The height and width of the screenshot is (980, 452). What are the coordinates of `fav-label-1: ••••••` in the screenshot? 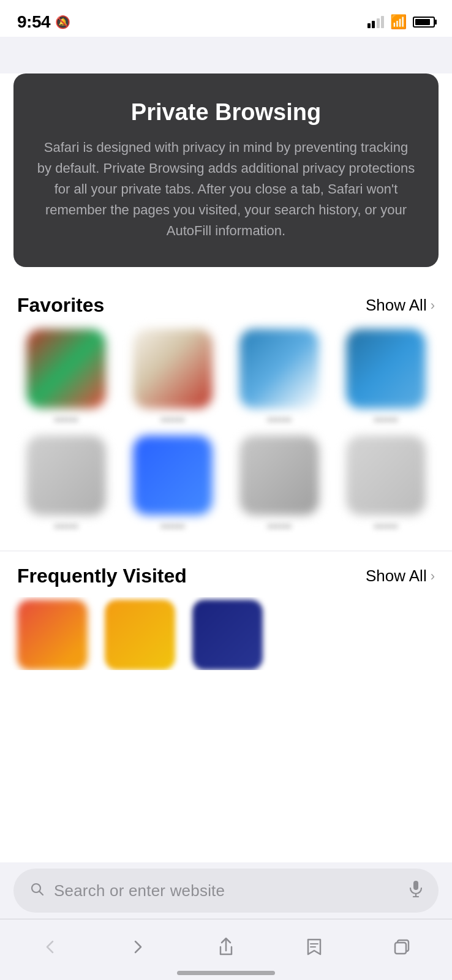 It's located at (66, 420).